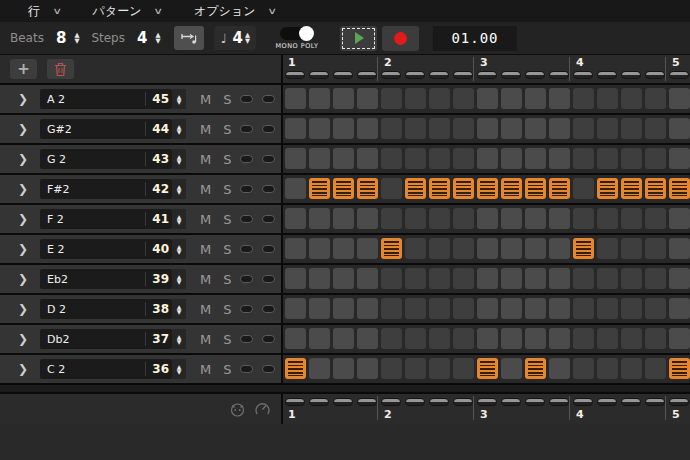  What do you see at coordinates (306, 34) in the screenshot?
I see `toggle-knob` at bounding box center [306, 34].